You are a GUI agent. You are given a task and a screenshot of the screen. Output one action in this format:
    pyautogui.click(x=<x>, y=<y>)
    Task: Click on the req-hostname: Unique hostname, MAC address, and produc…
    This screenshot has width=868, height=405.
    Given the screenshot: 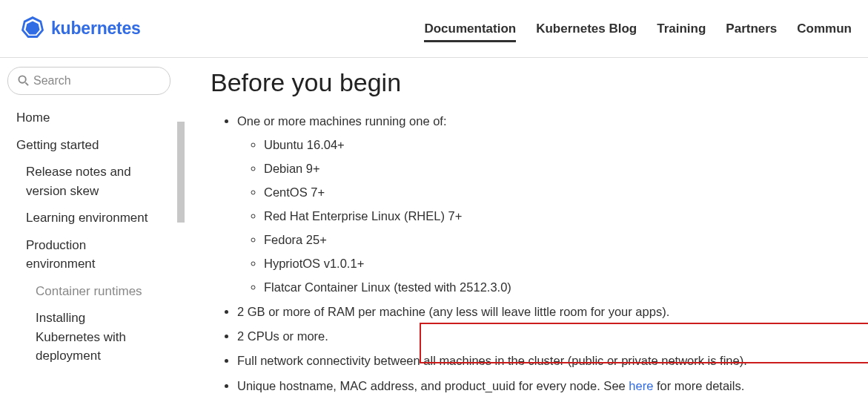 What is the action you would take?
    pyautogui.click(x=550, y=386)
    